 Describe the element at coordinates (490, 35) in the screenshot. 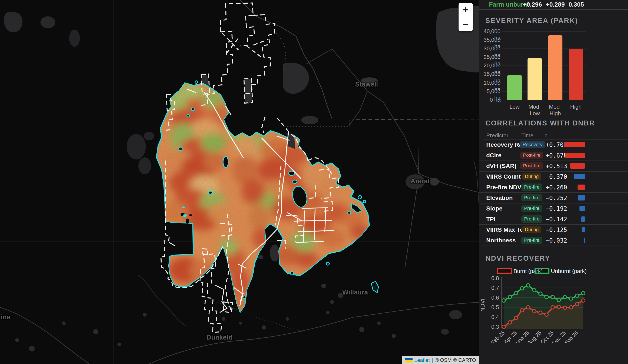

I see `severity-ytick: 40,000 ha` at that location.